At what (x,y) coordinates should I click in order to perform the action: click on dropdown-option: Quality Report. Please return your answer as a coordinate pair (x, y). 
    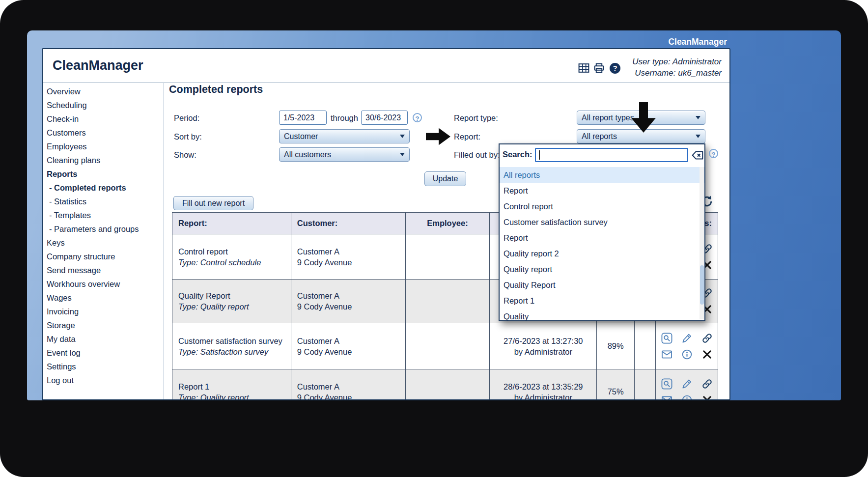
    Looking at the image, I should click on (602, 285).